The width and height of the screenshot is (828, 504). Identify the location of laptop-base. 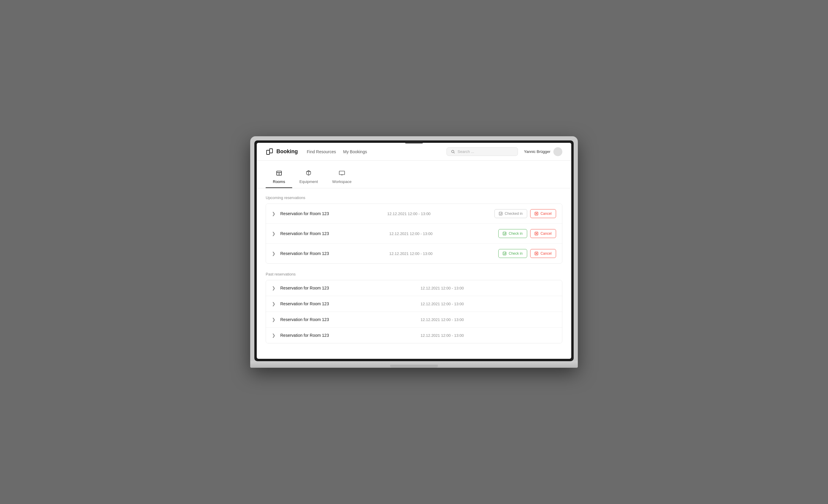
(414, 365).